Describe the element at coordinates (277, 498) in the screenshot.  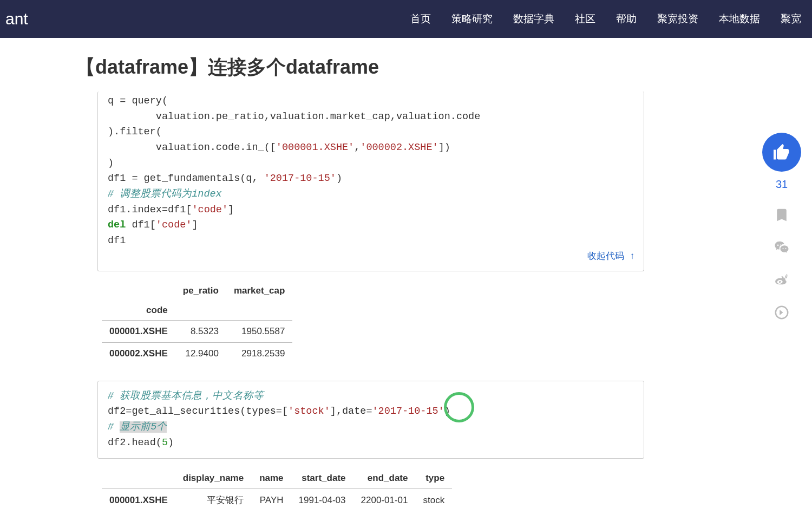
I see `table-row: 000001.XSHE 平安银行 PAYH 1991-04-03 2200-01…` at that location.